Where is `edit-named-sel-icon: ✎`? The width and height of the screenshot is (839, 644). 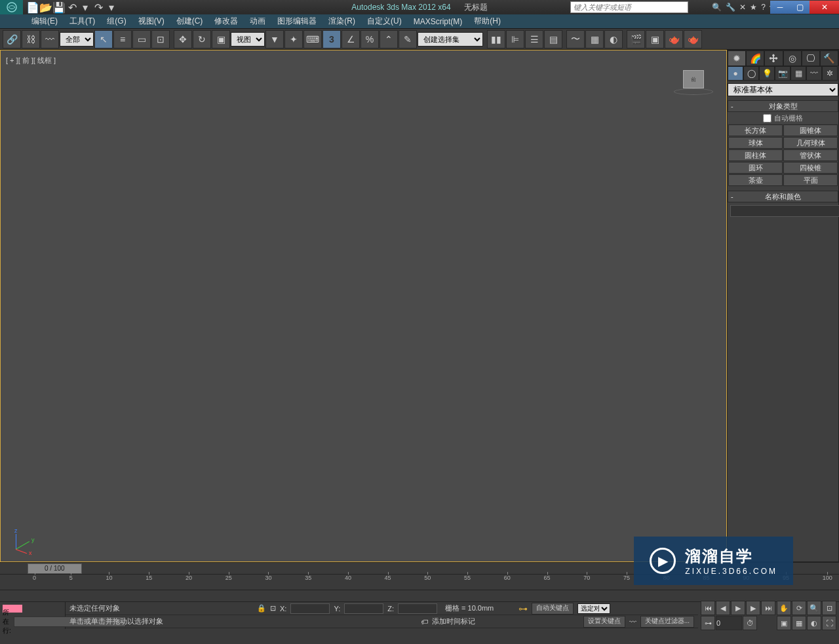 edit-named-sel-icon: ✎ is located at coordinates (408, 39).